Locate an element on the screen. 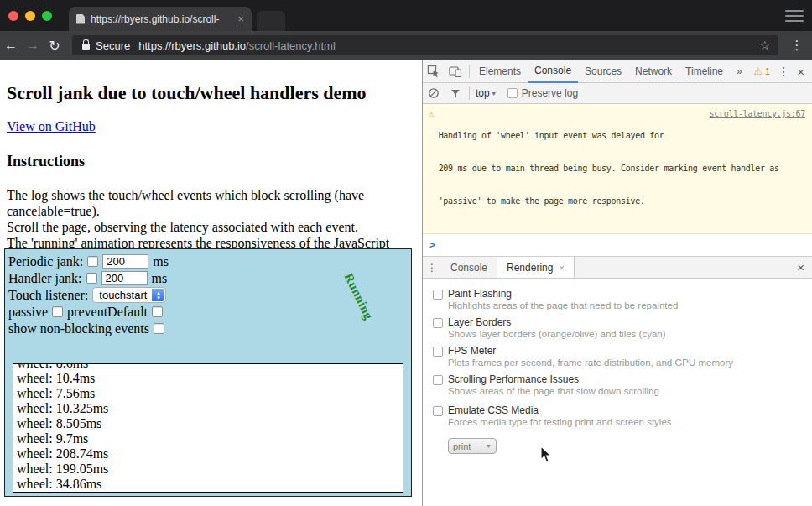  url-domain: https://rbyers.github.io is located at coordinates (192, 45).